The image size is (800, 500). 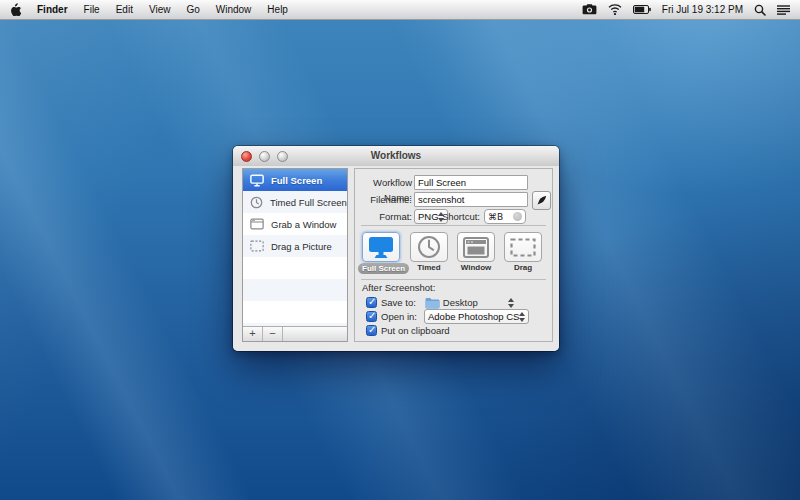 I want to click on format-label: Format:, so click(x=384, y=216).